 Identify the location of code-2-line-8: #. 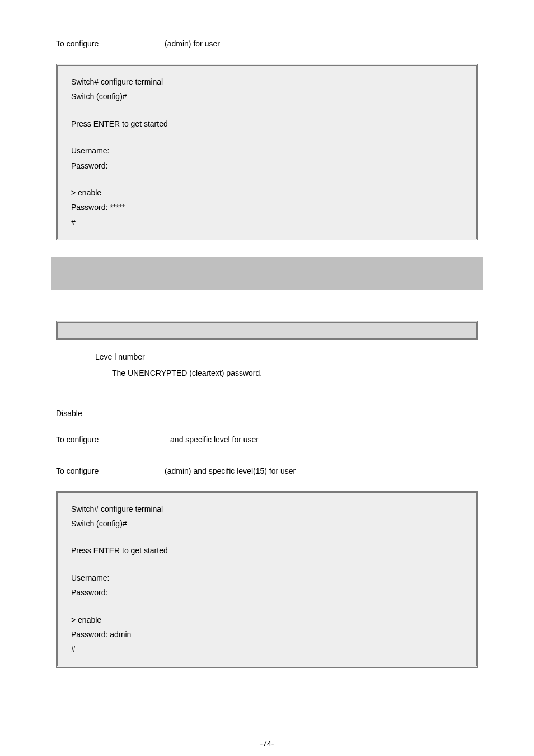
(267, 649).